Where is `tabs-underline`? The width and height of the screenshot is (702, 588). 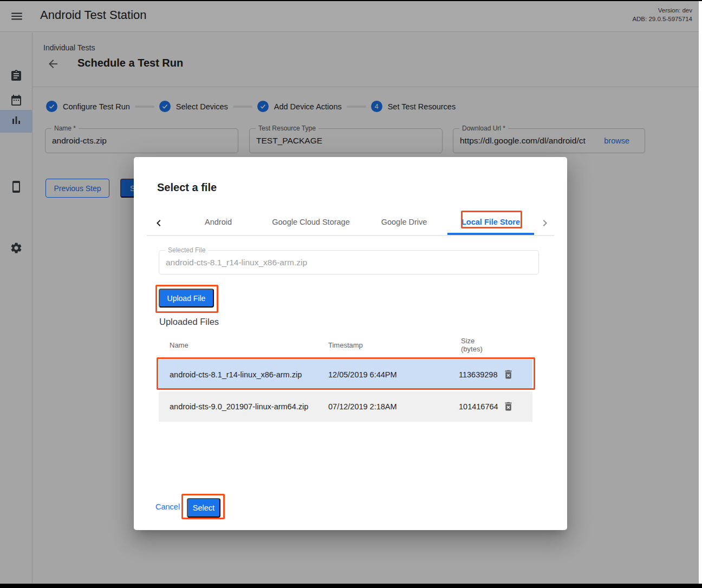
tabs-underline is located at coordinates (350, 236).